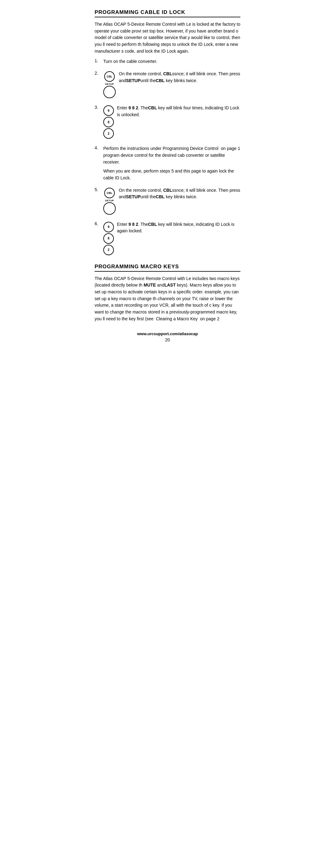  What do you see at coordinates (109, 123) in the screenshot?
I see `step-3-numpad: 9 8 2` at bounding box center [109, 123].